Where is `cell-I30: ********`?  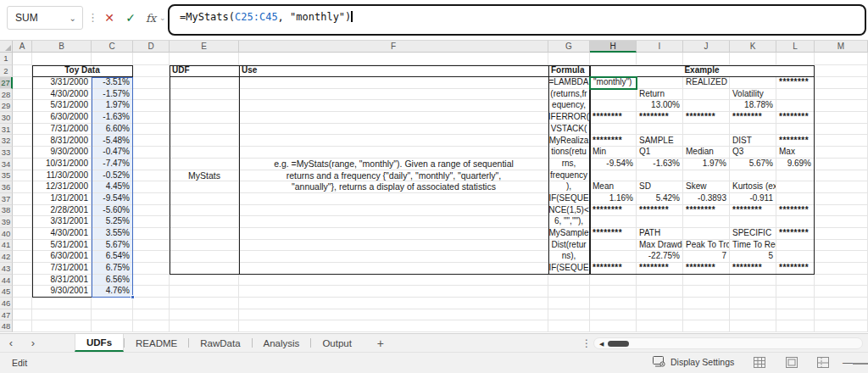 cell-I30: ******** is located at coordinates (659, 118).